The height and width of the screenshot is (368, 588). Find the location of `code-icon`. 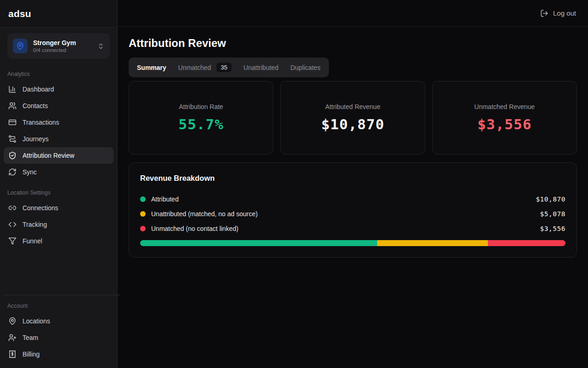

code-icon is located at coordinates (12, 224).